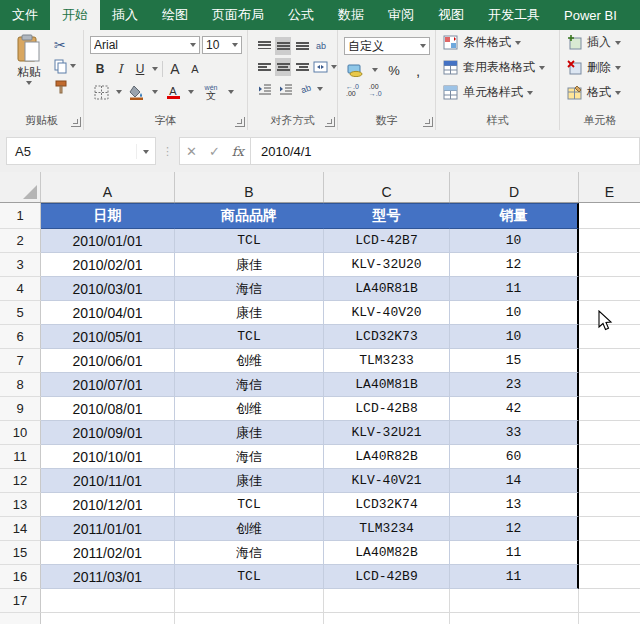 This screenshot has width=640, height=624. Describe the element at coordinates (518, 43) in the screenshot. I see `conditional-formatting-caret` at that location.